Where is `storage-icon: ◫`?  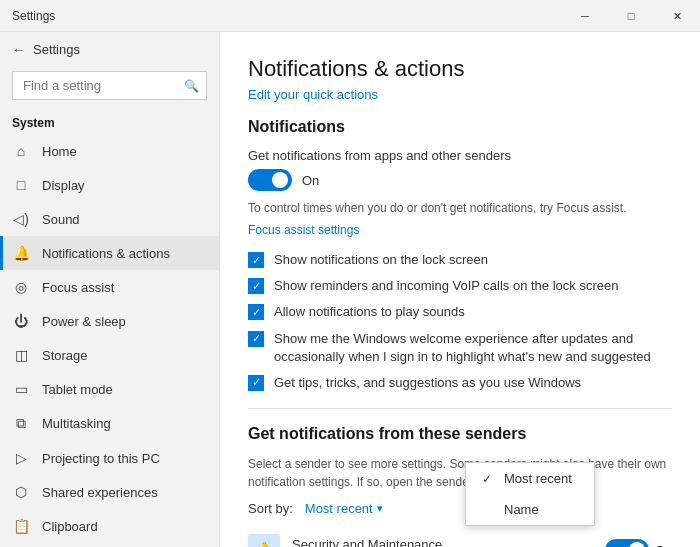 storage-icon: ◫ is located at coordinates (21, 355).